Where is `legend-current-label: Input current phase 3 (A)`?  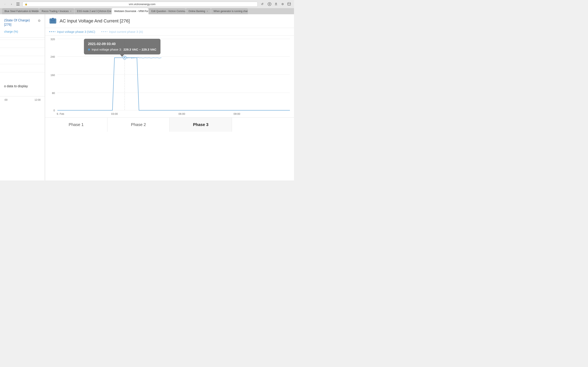 legend-current-label: Input current phase 3 (A) is located at coordinates (126, 32).